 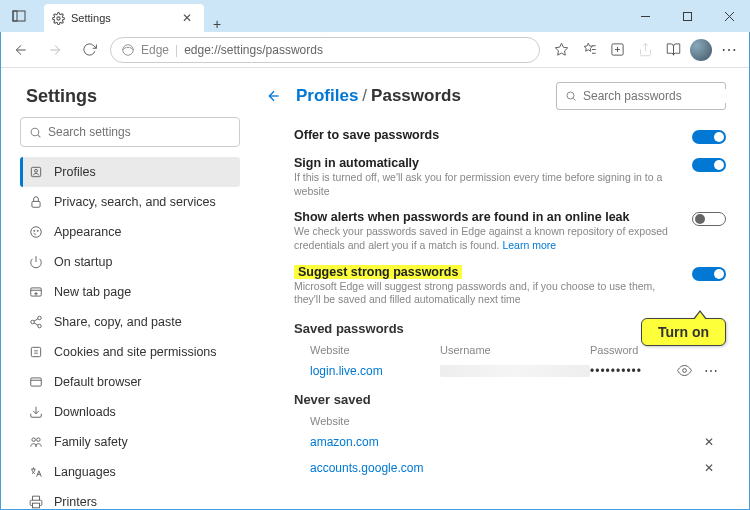 What do you see at coordinates (130, 202) in the screenshot?
I see `sidebar-item-privacy-search-and-services: Privacy, search, and services` at bounding box center [130, 202].